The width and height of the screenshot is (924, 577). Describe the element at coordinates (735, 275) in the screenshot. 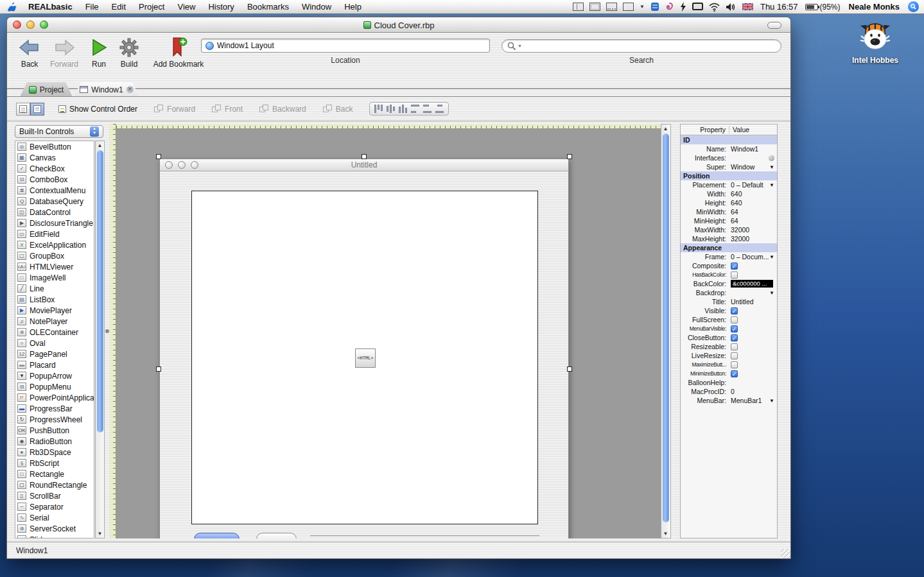

I see `hasbackcolor-checkbox` at that location.